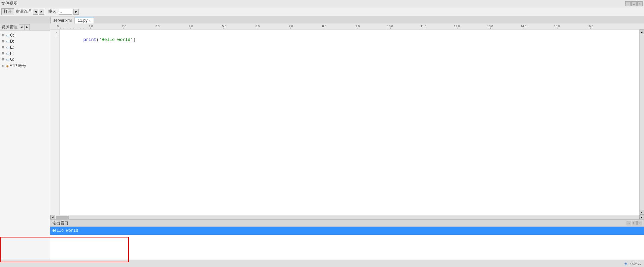 This screenshot has height=267, width=644. I want to click on svg-text: 8.0, so click(324, 26).